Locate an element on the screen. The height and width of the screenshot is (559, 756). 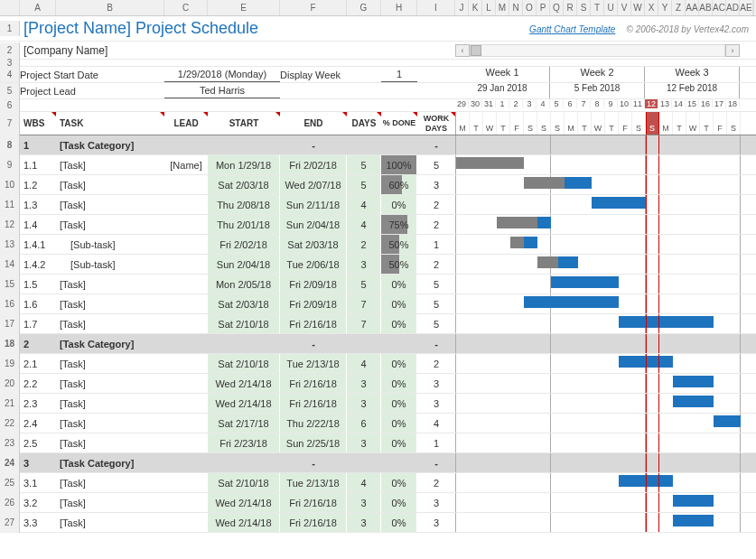
task-row: 22 2.4 [Task] Sat 2/17/18 Thu 2/22/18 6 … is located at coordinates (378, 424).